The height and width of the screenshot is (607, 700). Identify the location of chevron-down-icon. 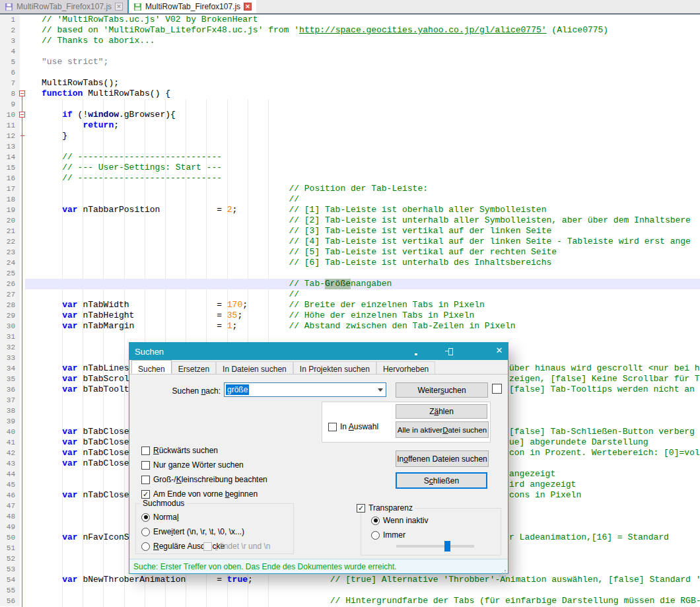
(380, 390).